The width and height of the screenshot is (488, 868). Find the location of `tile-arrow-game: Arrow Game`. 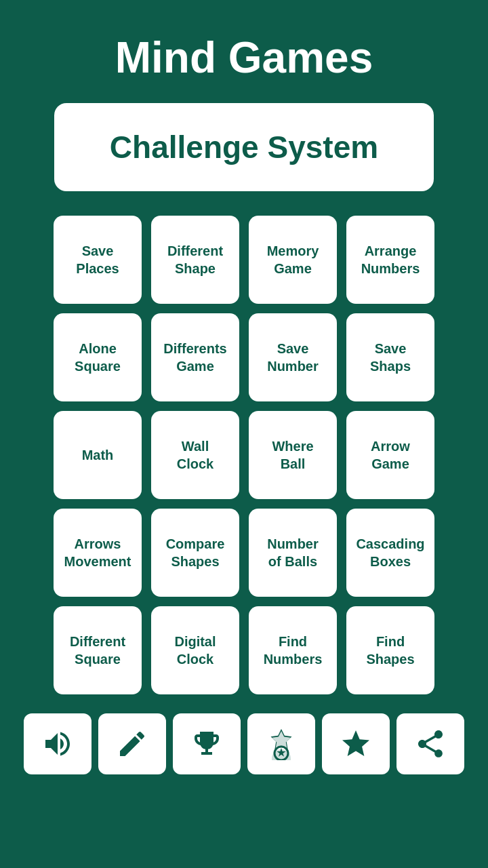

tile-arrow-game: Arrow Game is located at coordinates (390, 455).